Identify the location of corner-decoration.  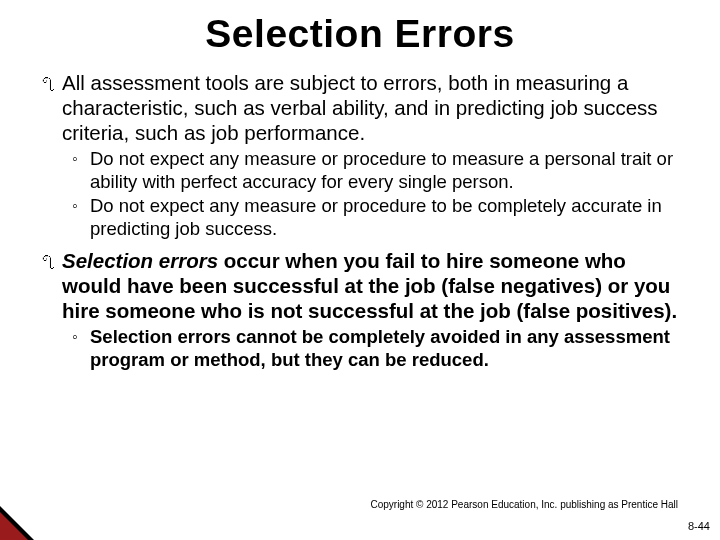
(17, 523).